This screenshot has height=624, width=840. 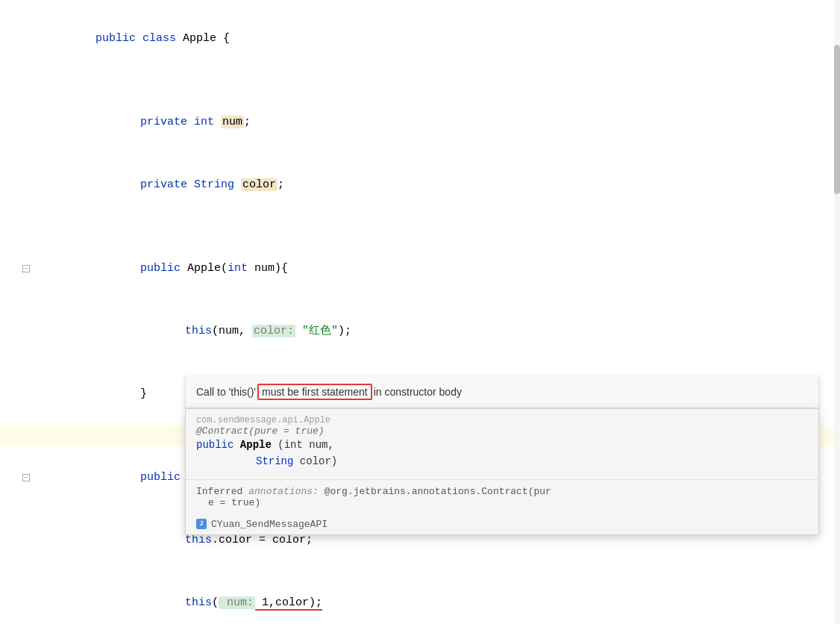 I want to click on brace-open: {, so click(x=223, y=39).